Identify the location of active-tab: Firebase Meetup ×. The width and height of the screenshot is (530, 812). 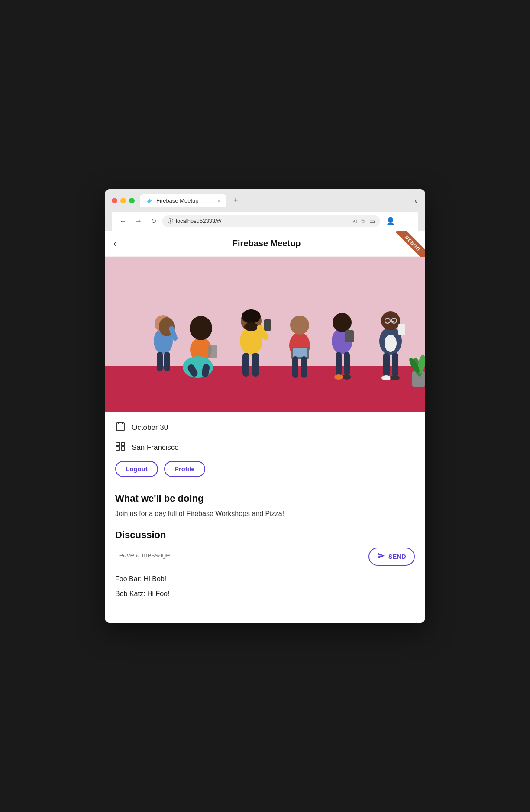
(183, 201).